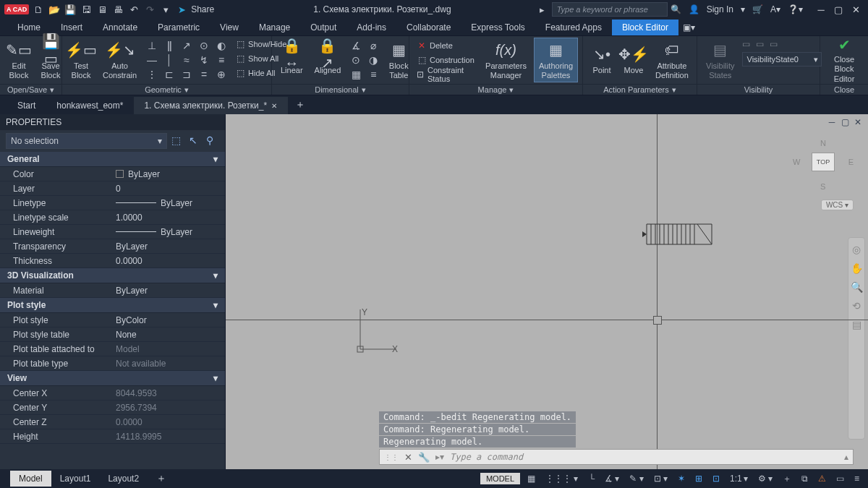  What do you see at coordinates (424, 457) in the screenshot?
I see `cmd-customize-icon: 🔧` at bounding box center [424, 457].